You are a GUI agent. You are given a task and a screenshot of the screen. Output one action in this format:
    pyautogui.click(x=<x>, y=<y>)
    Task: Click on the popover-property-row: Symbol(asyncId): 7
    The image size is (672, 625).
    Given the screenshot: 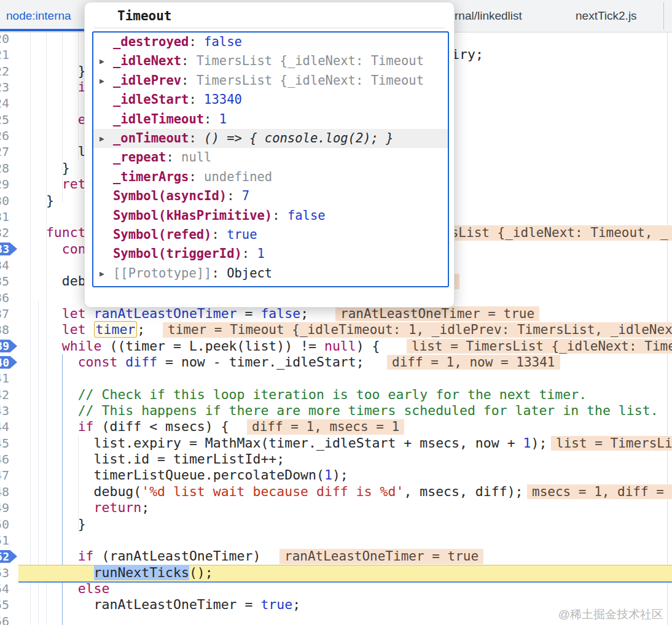 What is the action you would take?
    pyautogui.click(x=270, y=196)
    